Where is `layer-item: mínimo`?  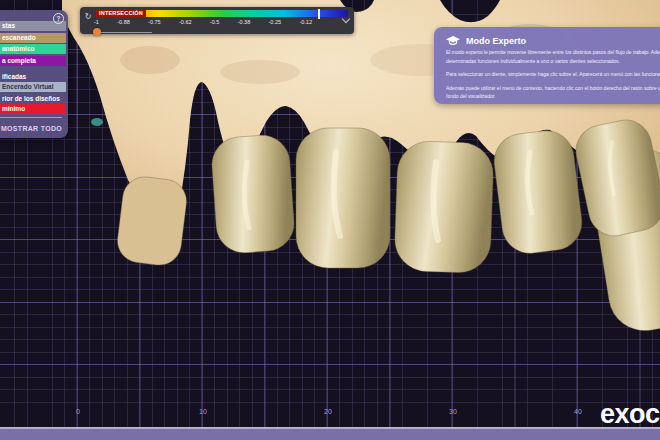
layer-item: mínimo is located at coordinates (33, 109).